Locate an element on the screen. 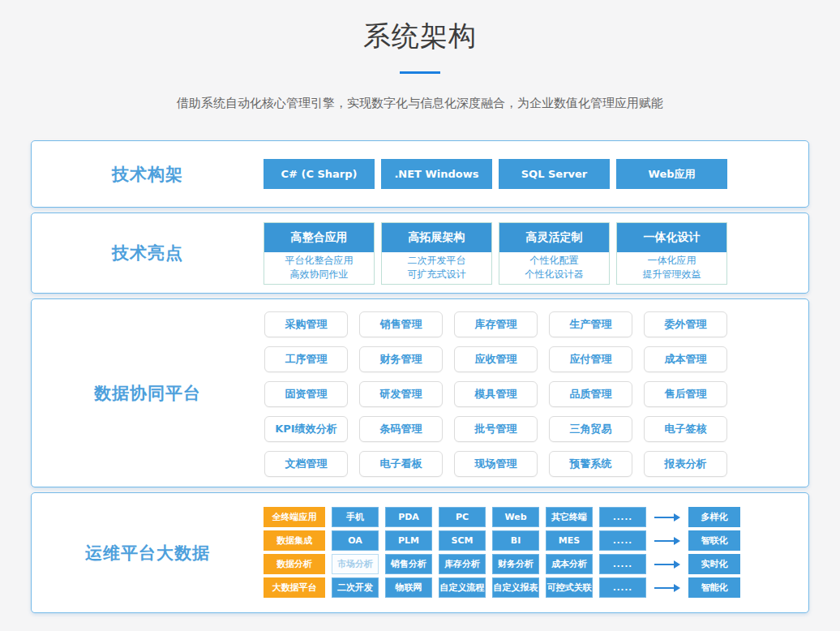  module-chip: 品质管理 is located at coordinates (590, 394).